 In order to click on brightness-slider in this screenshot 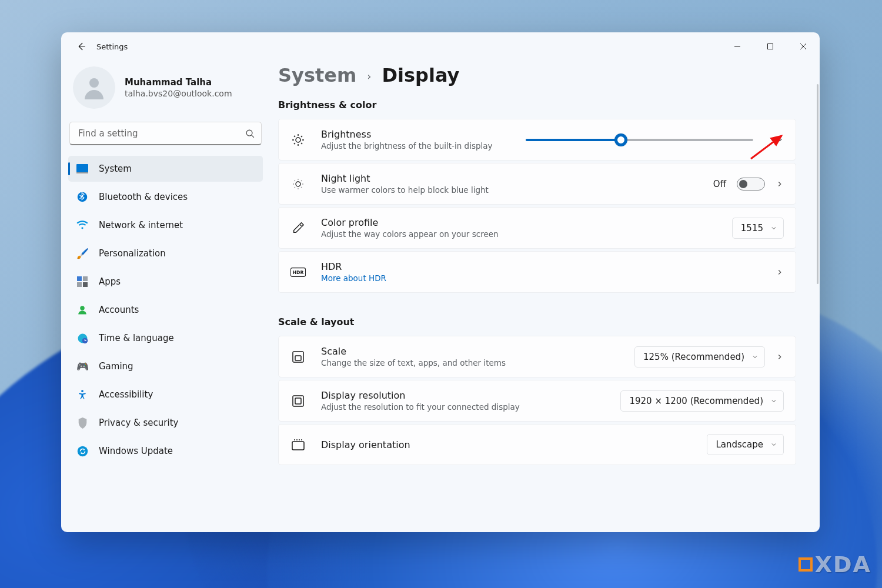, I will do `click(640, 140)`.